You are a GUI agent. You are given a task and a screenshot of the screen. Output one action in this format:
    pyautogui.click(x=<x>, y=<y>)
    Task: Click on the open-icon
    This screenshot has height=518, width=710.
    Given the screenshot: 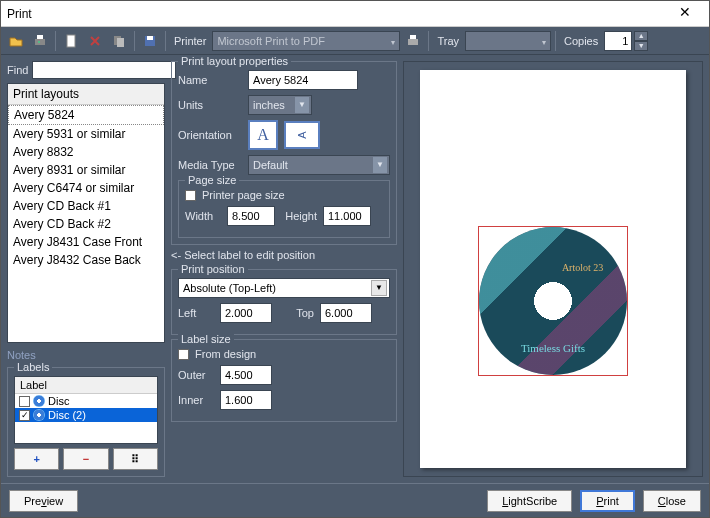 What is the action you would take?
    pyautogui.click(x=16, y=41)
    